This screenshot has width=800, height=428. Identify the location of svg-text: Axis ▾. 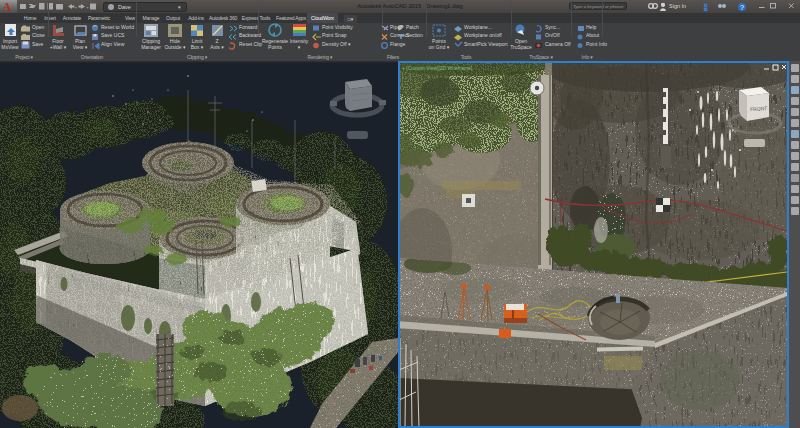
(217, 47).